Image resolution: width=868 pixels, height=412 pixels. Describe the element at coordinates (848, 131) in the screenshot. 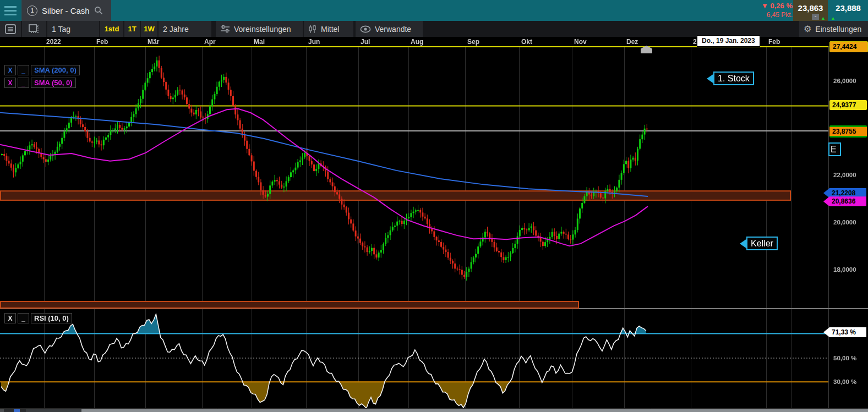

I see `current-price-badge: 23,8755` at that location.